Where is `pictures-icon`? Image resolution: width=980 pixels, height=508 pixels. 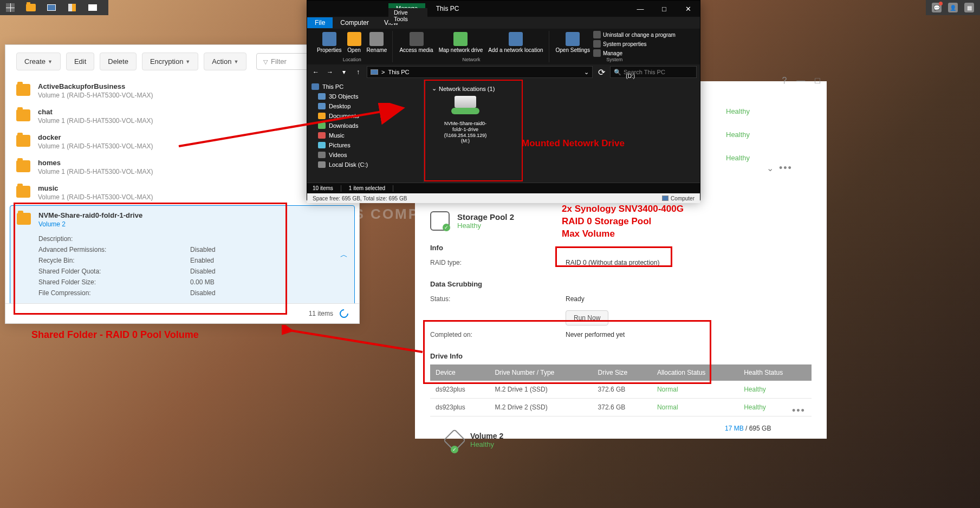 pictures-icon is located at coordinates (322, 145).